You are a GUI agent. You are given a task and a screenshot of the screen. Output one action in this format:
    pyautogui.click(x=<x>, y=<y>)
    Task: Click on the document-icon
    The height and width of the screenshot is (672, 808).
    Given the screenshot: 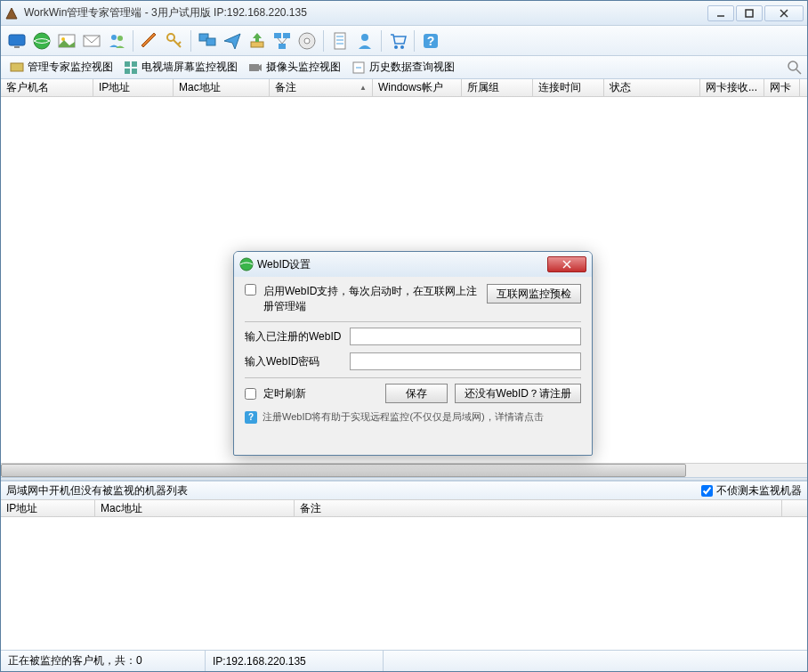 What is the action you would take?
    pyautogui.click(x=340, y=41)
    